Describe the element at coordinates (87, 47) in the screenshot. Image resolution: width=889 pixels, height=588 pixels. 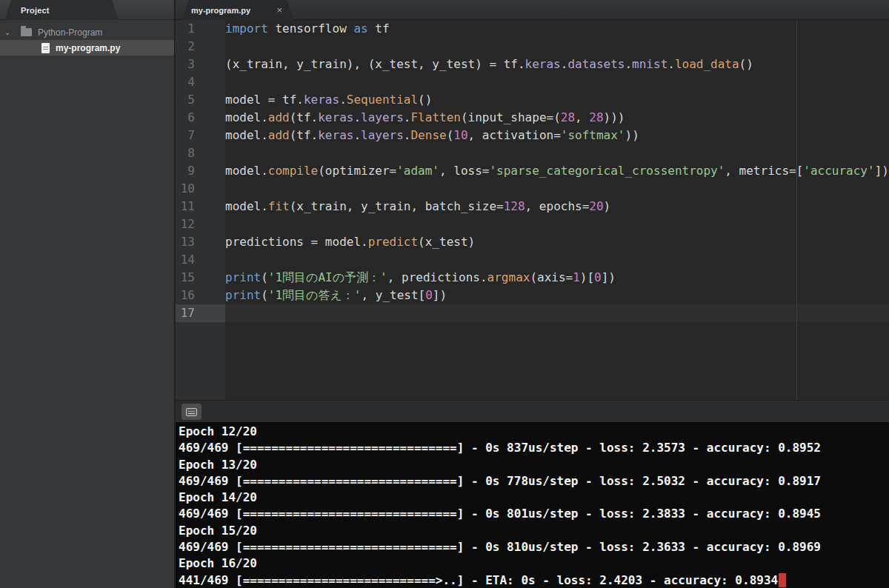
I see `tree-file-my-program: my-program.py` at that location.